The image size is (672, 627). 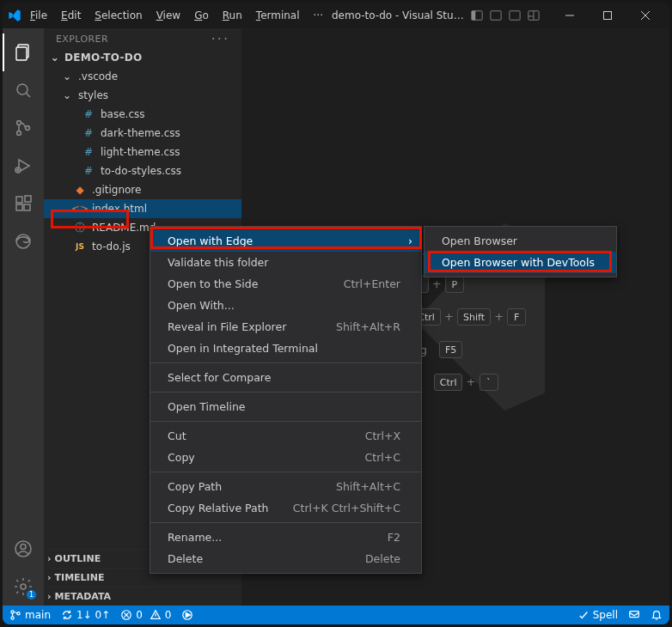 What do you see at coordinates (285, 283) in the screenshot?
I see `menu-open-to-side: Open to the SideCtrl+Enter` at bounding box center [285, 283].